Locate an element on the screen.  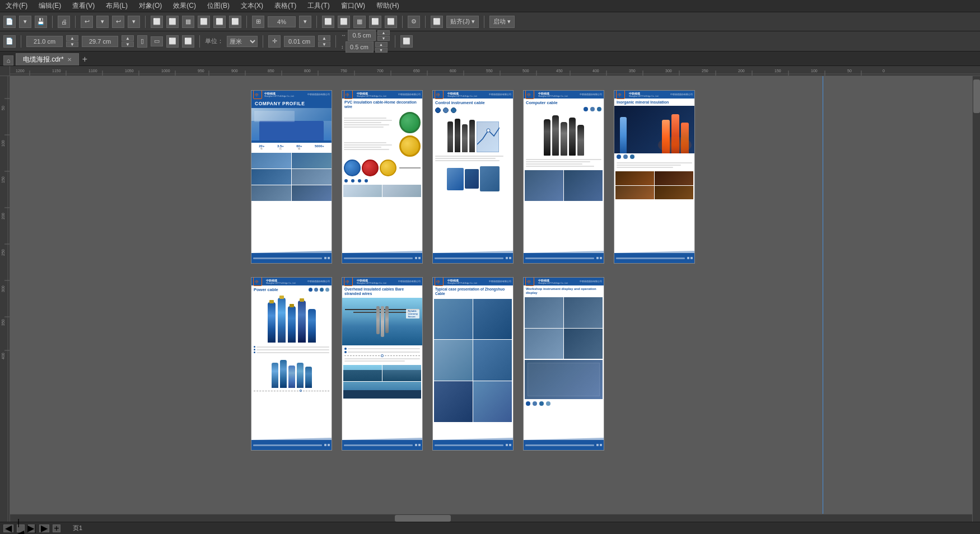
coord-icon: ✛ is located at coordinates (274, 41).